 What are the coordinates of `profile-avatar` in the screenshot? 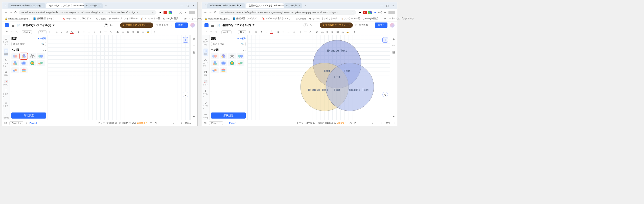 It's located at (192, 12).